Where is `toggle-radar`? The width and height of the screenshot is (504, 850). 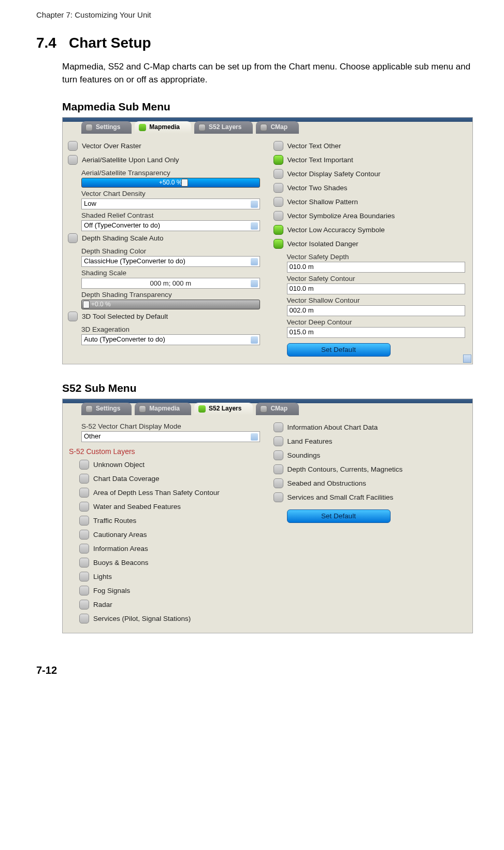
toggle-radar is located at coordinates (84, 604).